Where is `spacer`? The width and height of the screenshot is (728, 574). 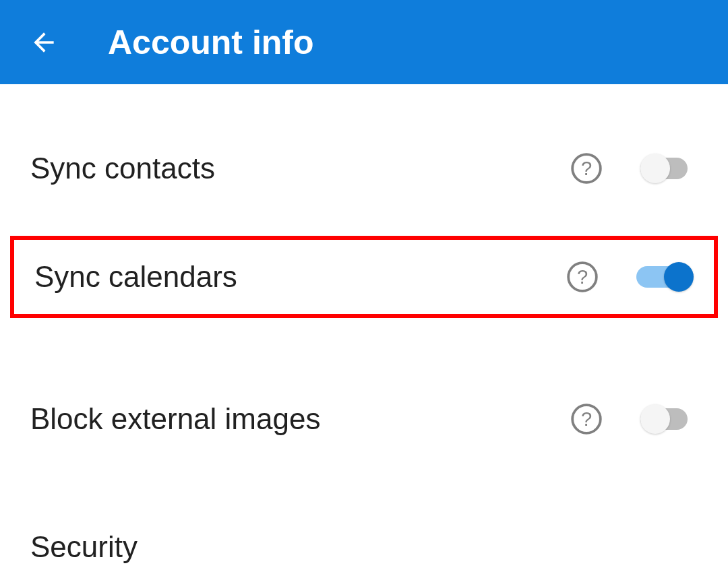
spacer is located at coordinates (364, 358).